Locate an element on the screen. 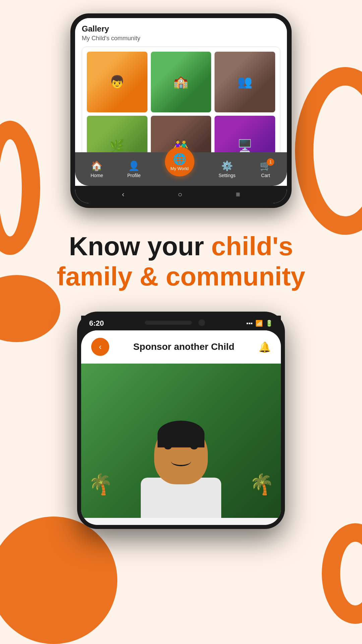 This screenshot has height=644, width=362. child-head is located at coordinates (181, 454).